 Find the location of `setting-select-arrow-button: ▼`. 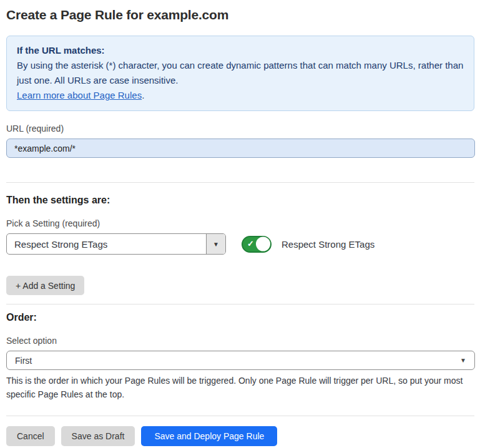

setting-select-arrow-button: ▼ is located at coordinates (216, 244).